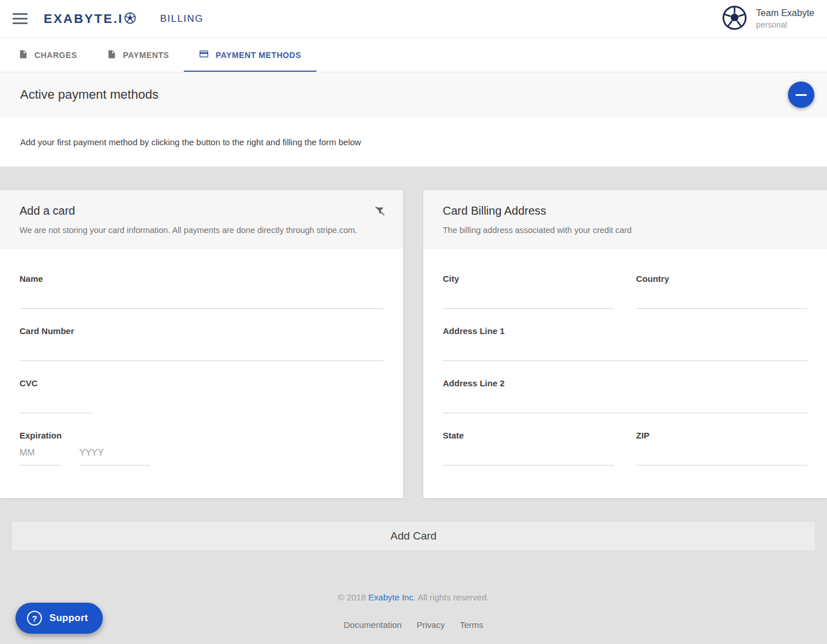 This screenshot has width=827, height=644. What do you see at coordinates (413, 55) in the screenshot?
I see `billing-tabs: CHARGES PAYMENTS PAYMENT METHODS` at bounding box center [413, 55].